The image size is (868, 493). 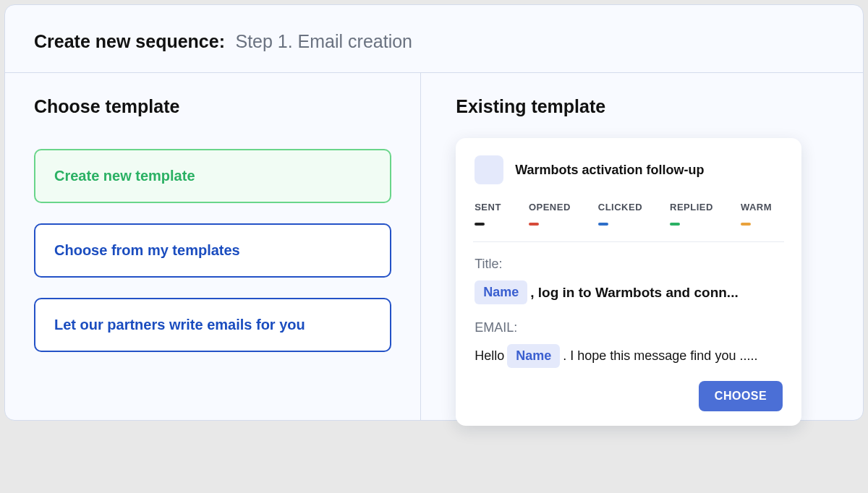 What do you see at coordinates (660, 356) in the screenshot?
I see `template-email-rest: . I hope this message find you .....` at bounding box center [660, 356].